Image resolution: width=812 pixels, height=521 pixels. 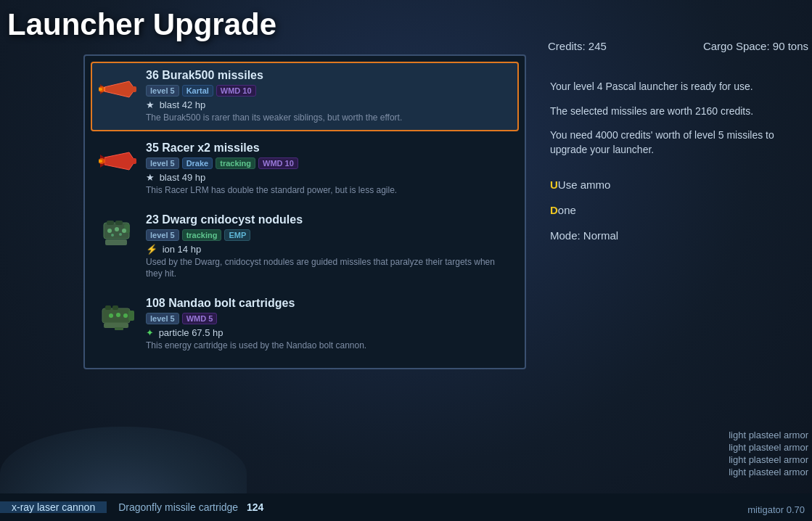 I want to click on mitigator-label: mitigator 0.70, so click(x=776, y=509).